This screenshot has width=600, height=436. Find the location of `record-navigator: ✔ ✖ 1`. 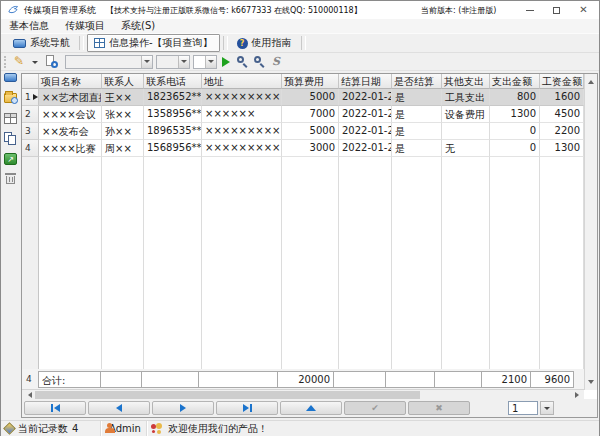

record-navigator: ✔ ✖ 1 is located at coordinates (310, 408).